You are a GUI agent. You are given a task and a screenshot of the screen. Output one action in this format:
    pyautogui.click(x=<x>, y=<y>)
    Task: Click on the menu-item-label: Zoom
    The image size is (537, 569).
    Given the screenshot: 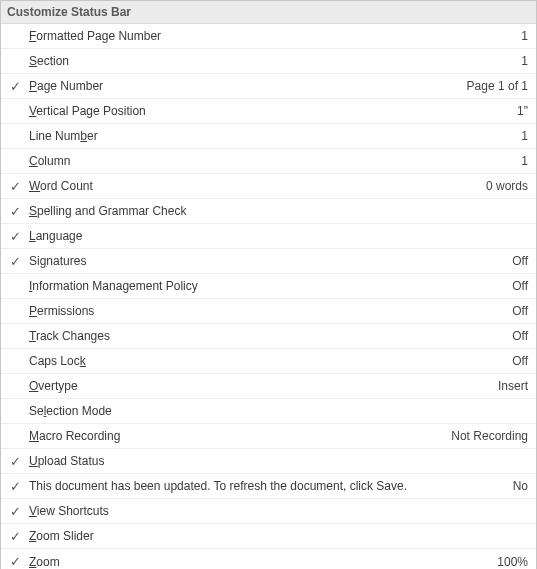 What is the action you would take?
    pyautogui.click(x=259, y=562)
    